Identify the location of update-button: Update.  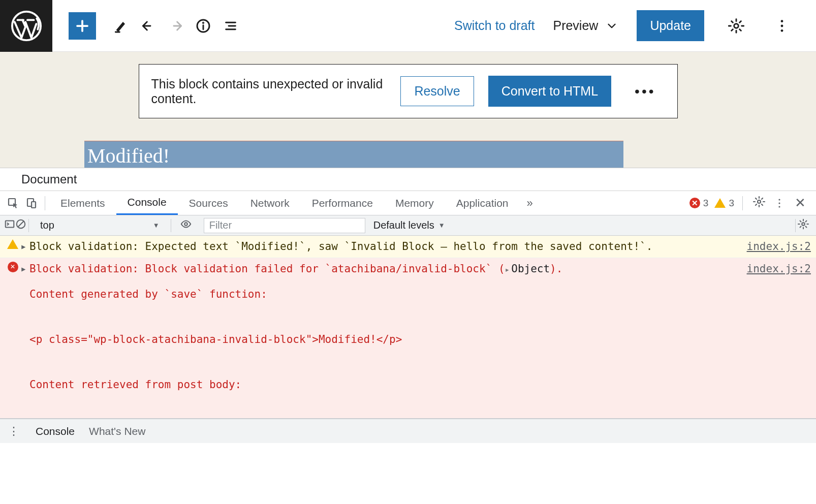
(671, 25).